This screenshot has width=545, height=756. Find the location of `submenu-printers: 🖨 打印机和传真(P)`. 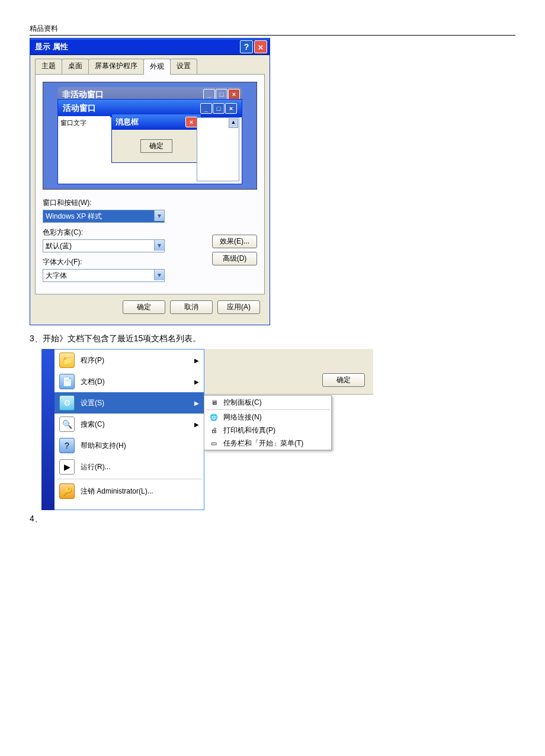

submenu-printers: 🖨 打印机和传真(P) is located at coordinates (268, 430).